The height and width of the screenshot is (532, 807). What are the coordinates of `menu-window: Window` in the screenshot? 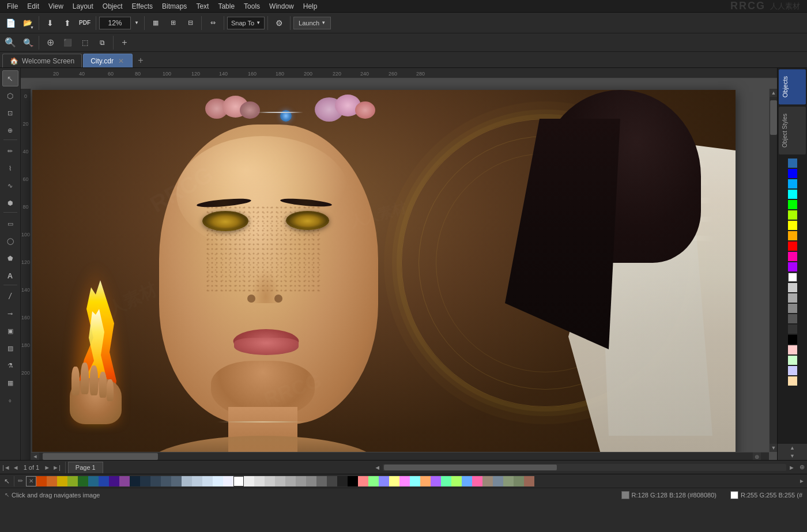 It's located at (281, 6).